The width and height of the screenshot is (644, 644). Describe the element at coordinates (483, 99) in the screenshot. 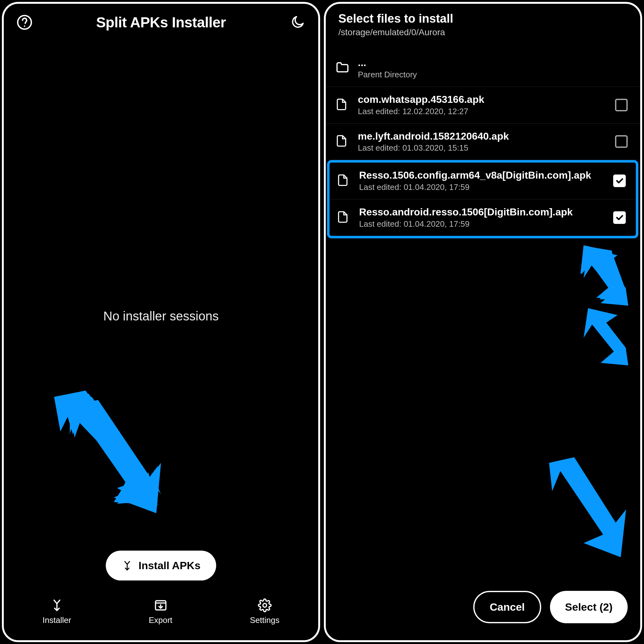

I see `file-name: com.whatsapp.453166.apk` at that location.